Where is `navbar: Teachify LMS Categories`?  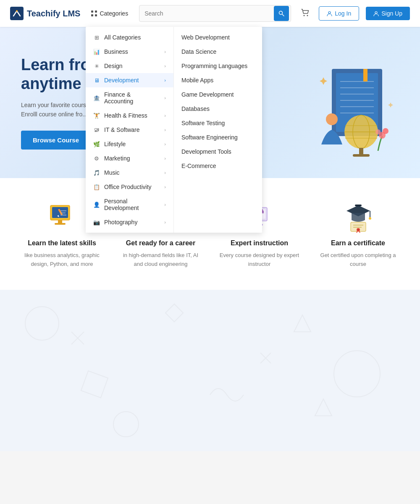
navbar: Teachify LMS Categories is located at coordinates (210, 13).